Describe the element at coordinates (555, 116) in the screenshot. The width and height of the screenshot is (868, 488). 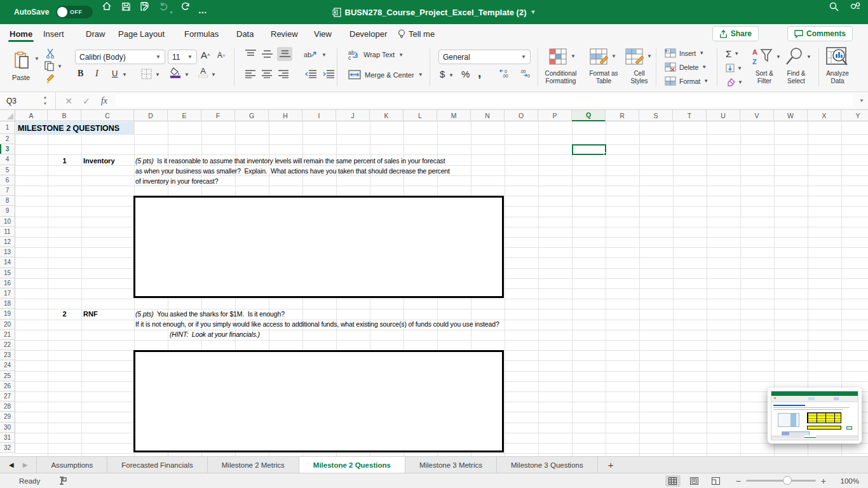
I see `column-header-P: P` at that location.